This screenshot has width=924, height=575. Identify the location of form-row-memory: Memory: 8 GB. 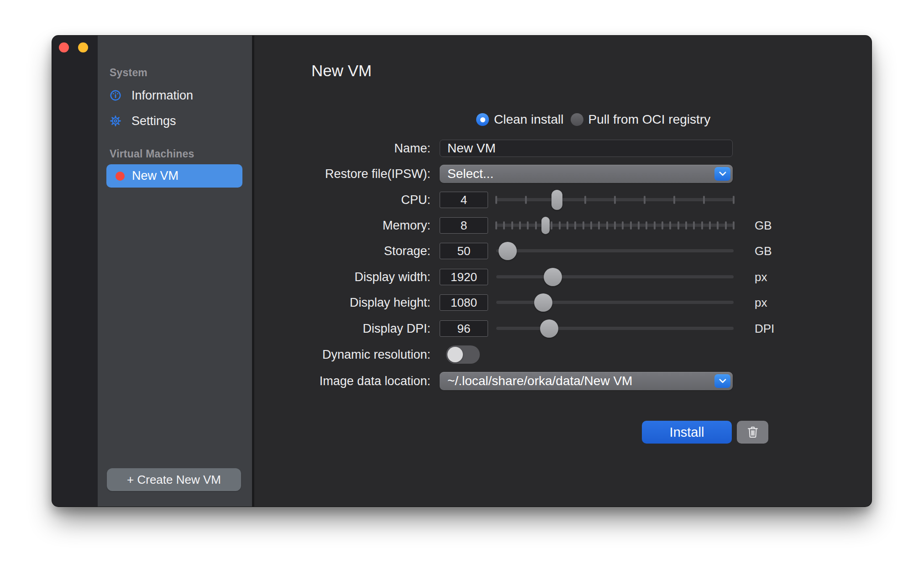
(529, 225).